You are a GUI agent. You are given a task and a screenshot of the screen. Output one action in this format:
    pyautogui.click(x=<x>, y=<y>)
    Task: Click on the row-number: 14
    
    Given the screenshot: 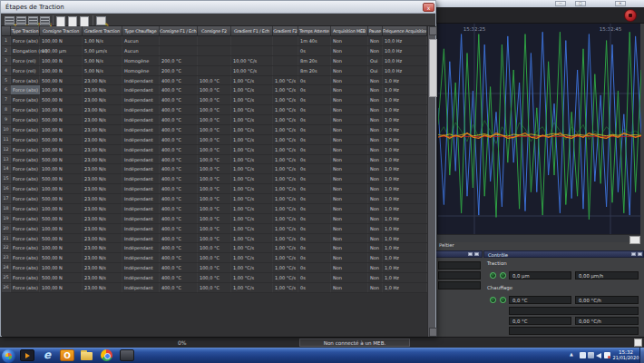 What is the action you would take?
    pyautogui.click(x=6, y=169)
    